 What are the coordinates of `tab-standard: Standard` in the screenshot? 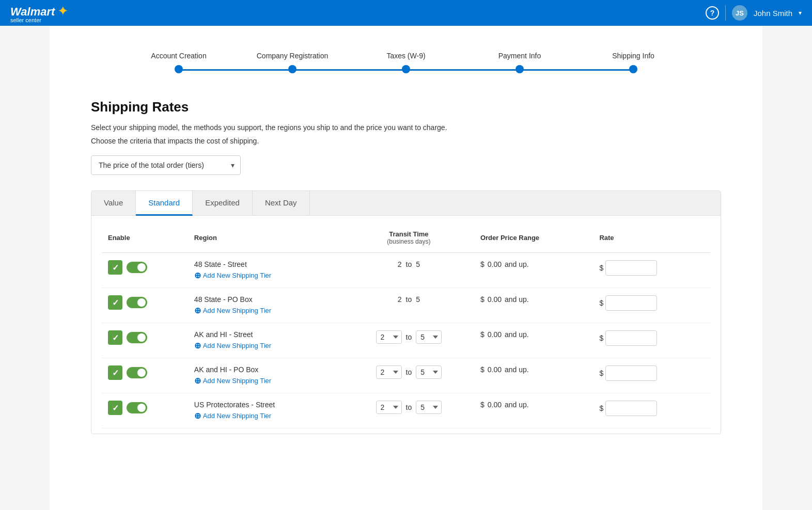 It's located at (164, 203).